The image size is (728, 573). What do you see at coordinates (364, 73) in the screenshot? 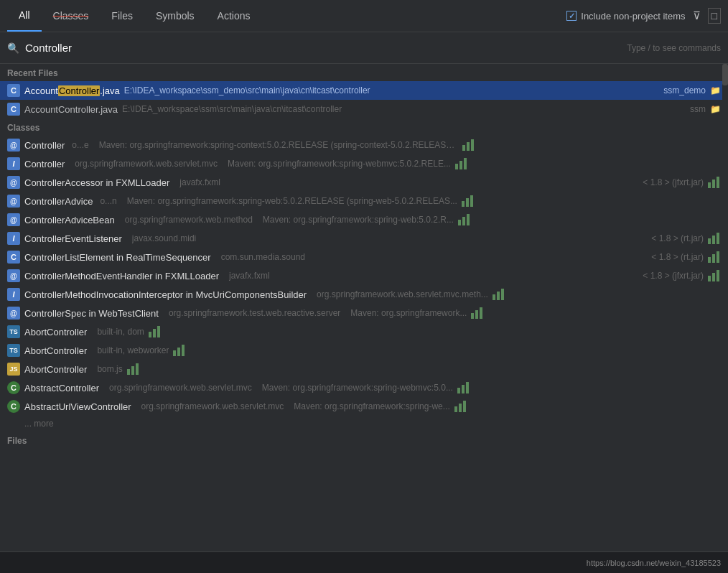
I see `recent-files-header: Recent Files` at bounding box center [364, 73].